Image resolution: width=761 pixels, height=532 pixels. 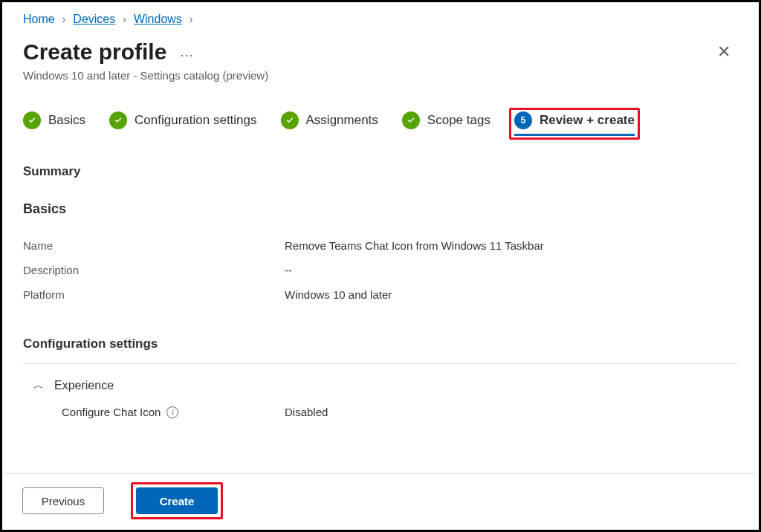 What do you see at coordinates (574, 123) in the screenshot?
I see `step-review-create: 5 Review + create` at bounding box center [574, 123].